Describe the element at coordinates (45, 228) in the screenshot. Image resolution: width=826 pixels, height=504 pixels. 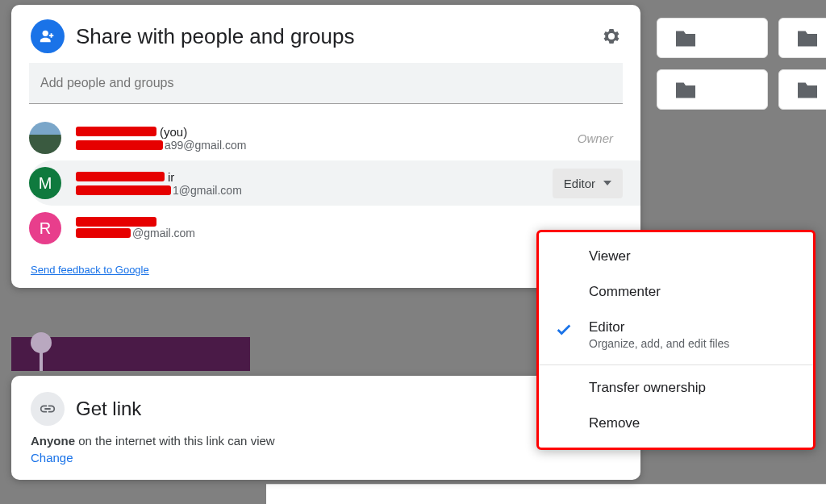
I see `avatar: R` at that location.